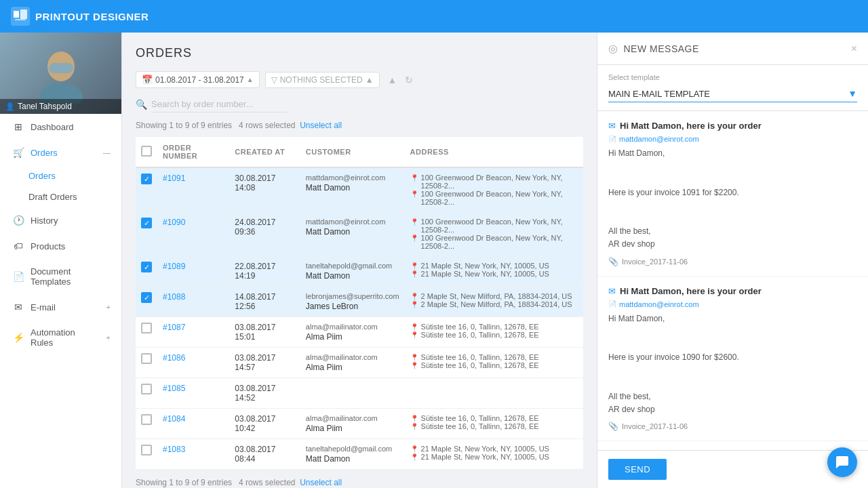 Image resolution: width=868 pixels, height=488 pixels. What do you see at coordinates (75, 197) in the screenshot?
I see `sidebar-item-draft-orders: Draft Orders` at bounding box center [75, 197].